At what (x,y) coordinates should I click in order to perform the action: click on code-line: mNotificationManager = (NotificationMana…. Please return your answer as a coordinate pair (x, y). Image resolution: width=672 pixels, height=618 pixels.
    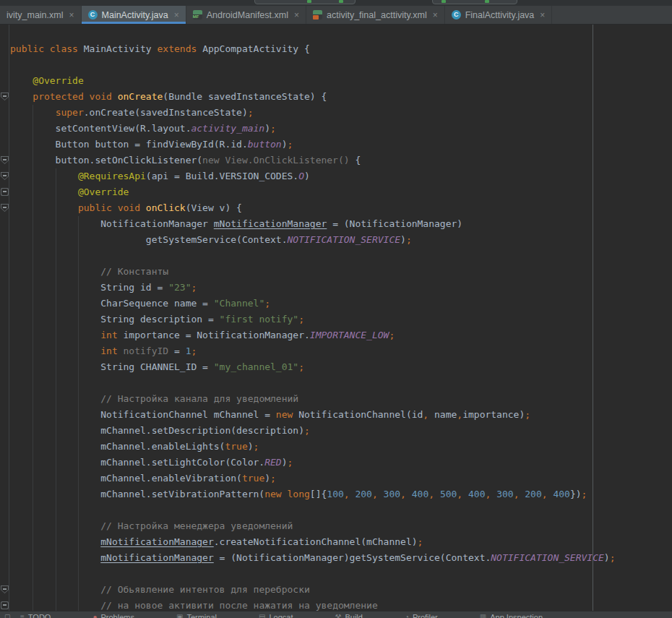
    Looking at the image, I should click on (341, 558).